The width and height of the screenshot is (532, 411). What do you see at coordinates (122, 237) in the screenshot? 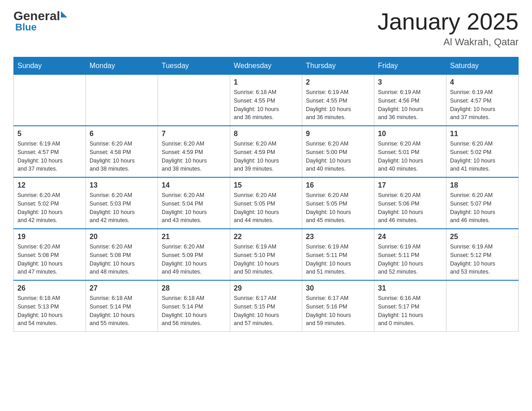
I see `day-number: 20` at bounding box center [122, 237].